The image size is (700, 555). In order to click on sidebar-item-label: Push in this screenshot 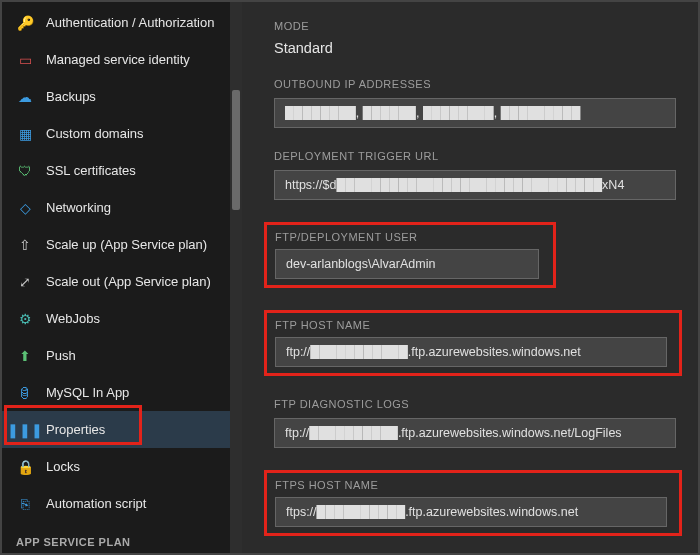, I will do `click(61, 356)`.